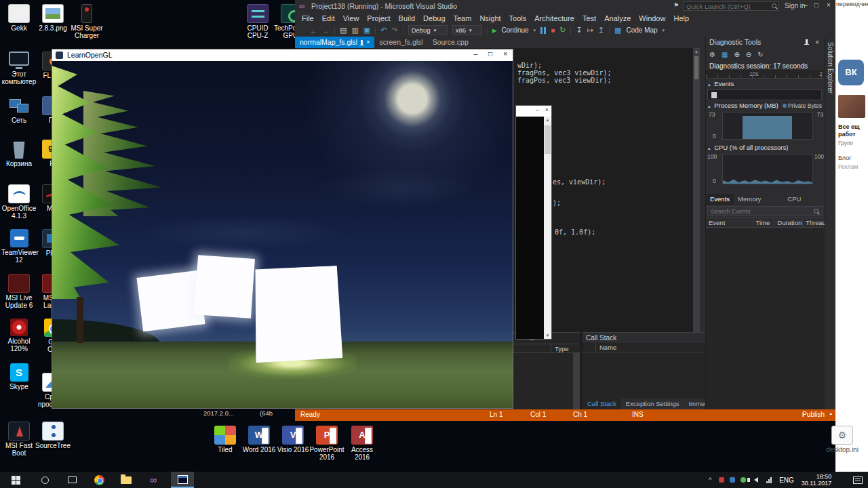 The height and width of the screenshot is (488, 868). What do you see at coordinates (553, 30) in the screenshot?
I see `stop-button: ■` at bounding box center [553, 30].